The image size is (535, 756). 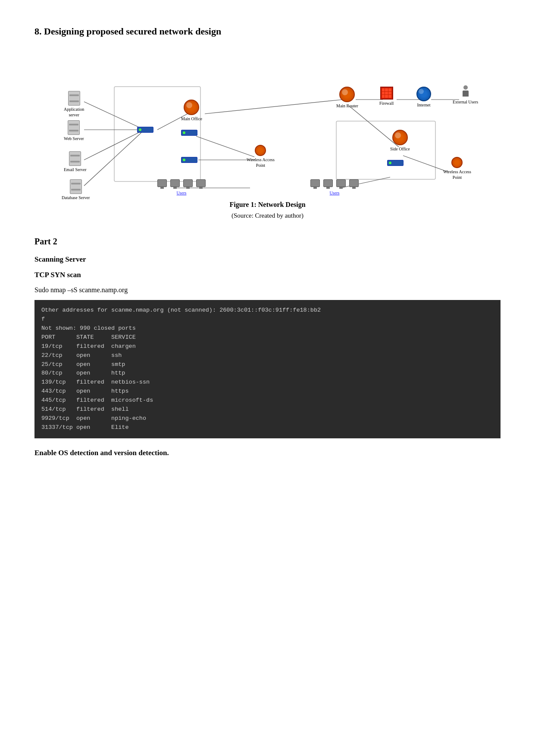 What do you see at coordinates (189, 133) in the screenshot?
I see `switch2-node` at bounding box center [189, 133].